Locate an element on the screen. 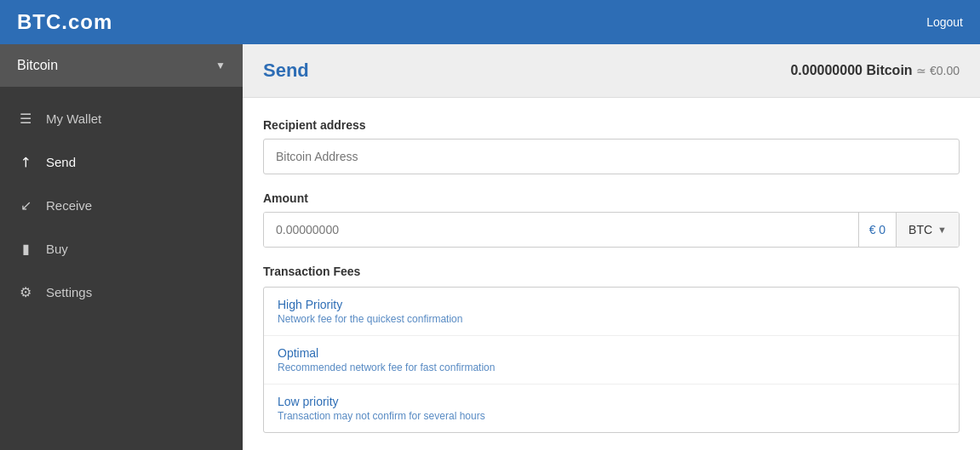 This screenshot has width=980, height=450. recipient-group: Recipient address is located at coordinates (611, 146).